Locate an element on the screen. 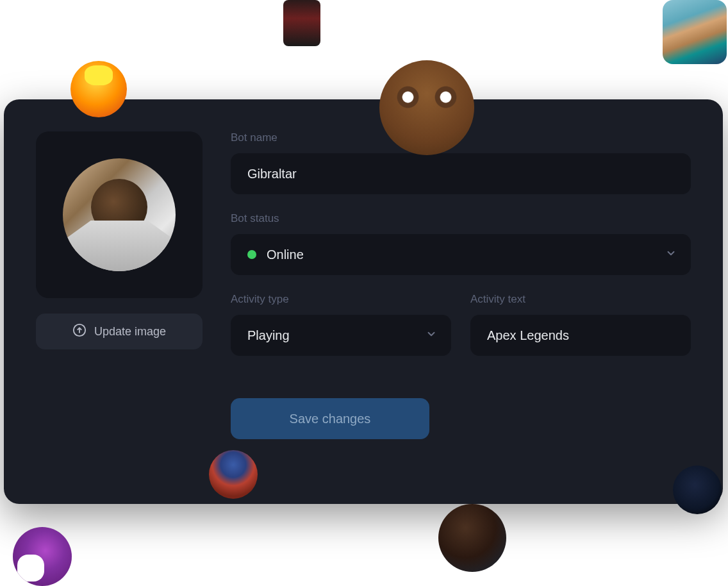  save-changes-button: Save changes is located at coordinates (330, 419).